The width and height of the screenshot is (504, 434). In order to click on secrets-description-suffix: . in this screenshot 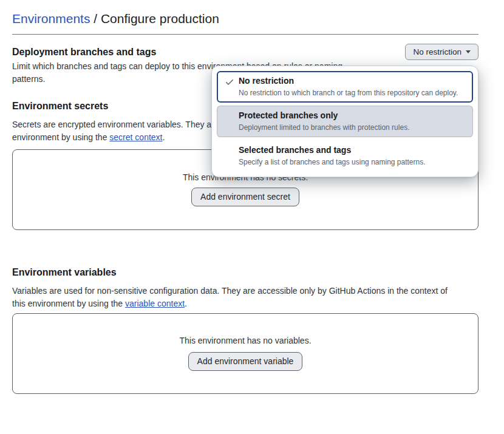, I will do `click(163, 137)`.